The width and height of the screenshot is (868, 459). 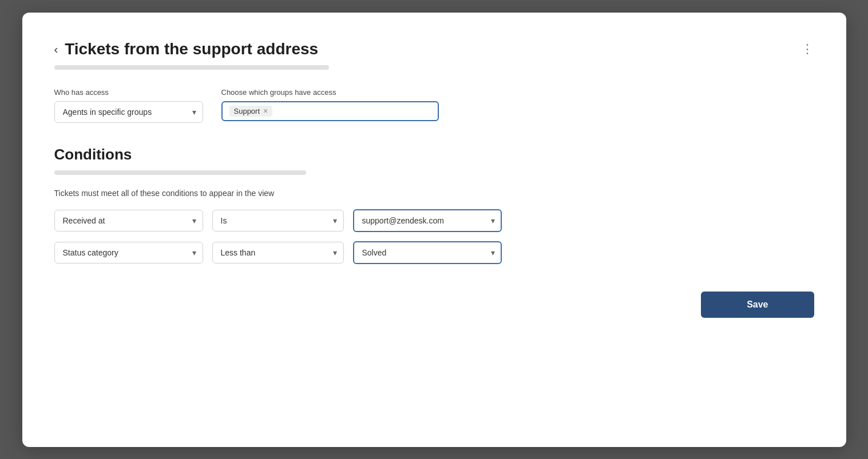 What do you see at coordinates (129, 112) in the screenshot?
I see `who-has-access-select-wrapper: Agents in specific groups ▾` at bounding box center [129, 112].